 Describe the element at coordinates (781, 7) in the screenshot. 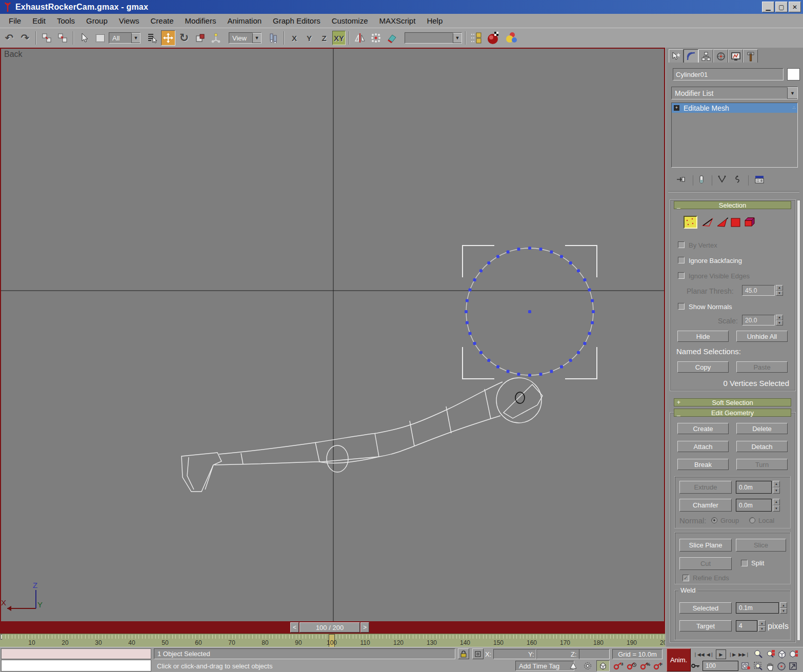

I see `maximize-button: ▢` at that location.